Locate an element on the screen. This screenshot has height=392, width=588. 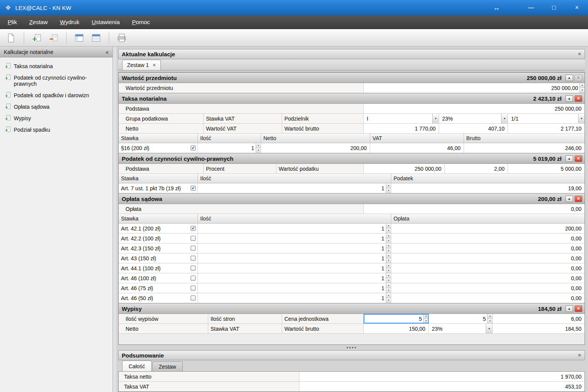
toggle-sidebar-panel-button is located at coordinates (79, 38).